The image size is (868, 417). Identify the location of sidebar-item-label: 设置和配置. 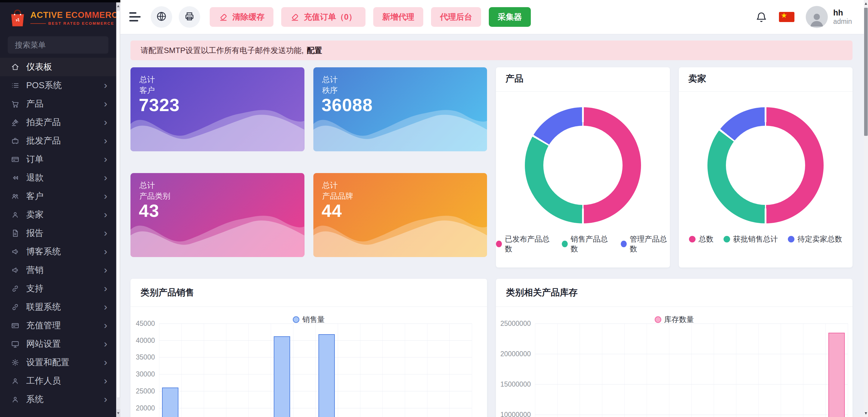
(62, 362).